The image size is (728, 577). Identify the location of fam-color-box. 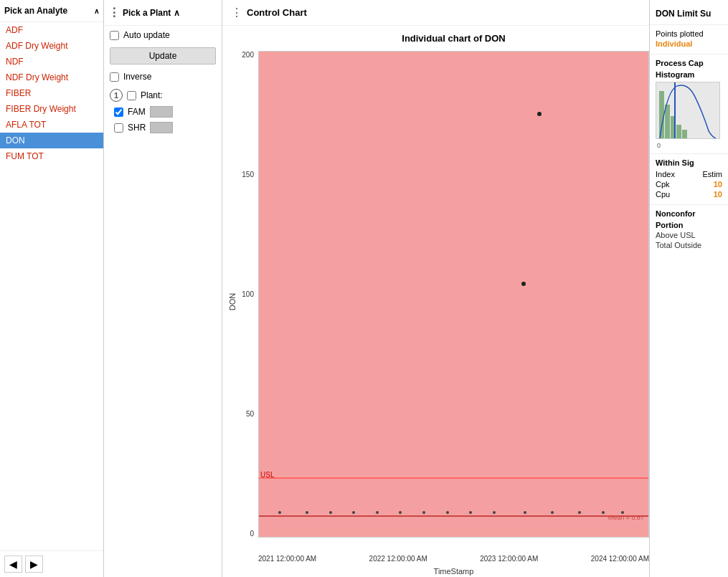
(161, 112).